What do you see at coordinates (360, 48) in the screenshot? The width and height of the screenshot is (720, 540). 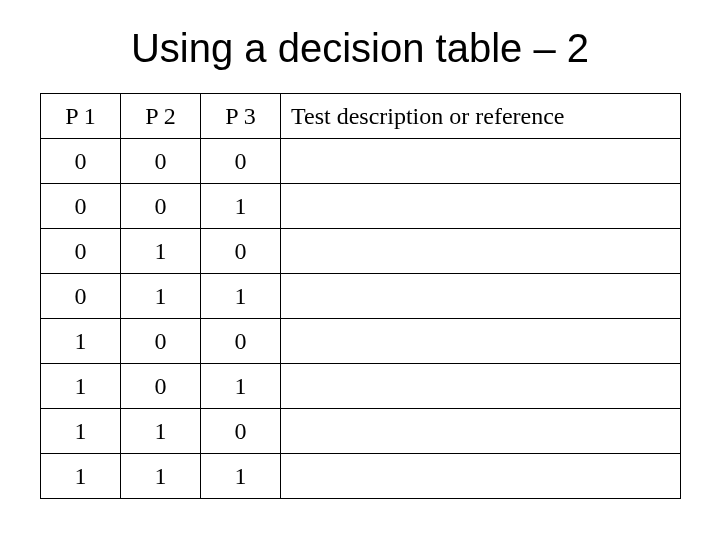 I see `page-title: Using a decision table – 2` at bounding box center [360, 48].